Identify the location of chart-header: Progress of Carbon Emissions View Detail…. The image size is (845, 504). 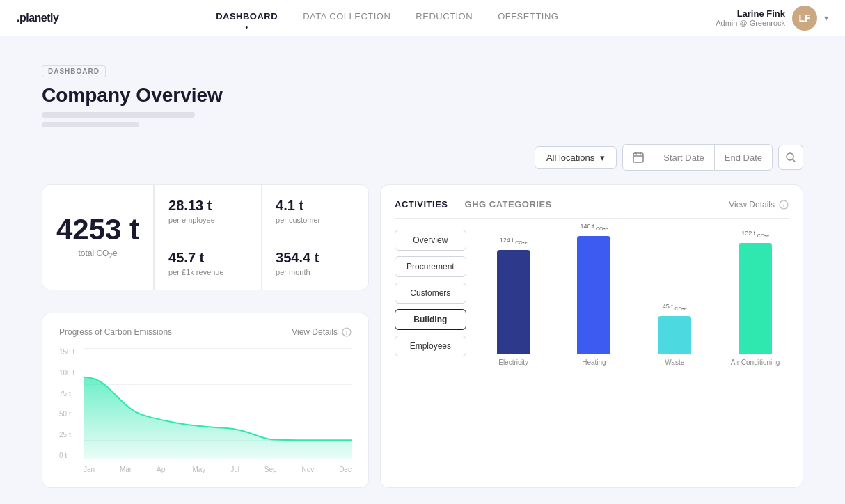
(205, 332).